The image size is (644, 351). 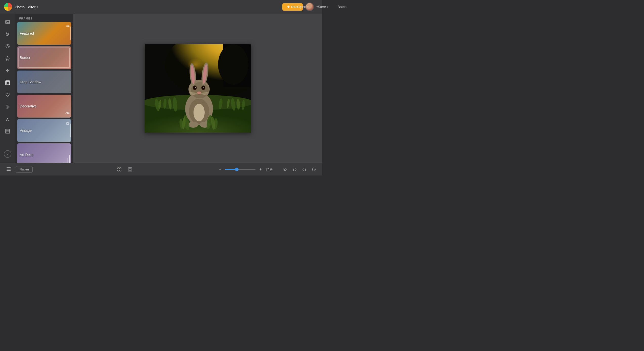 I want to click on actual-size-button, so click(x=130, y=169).